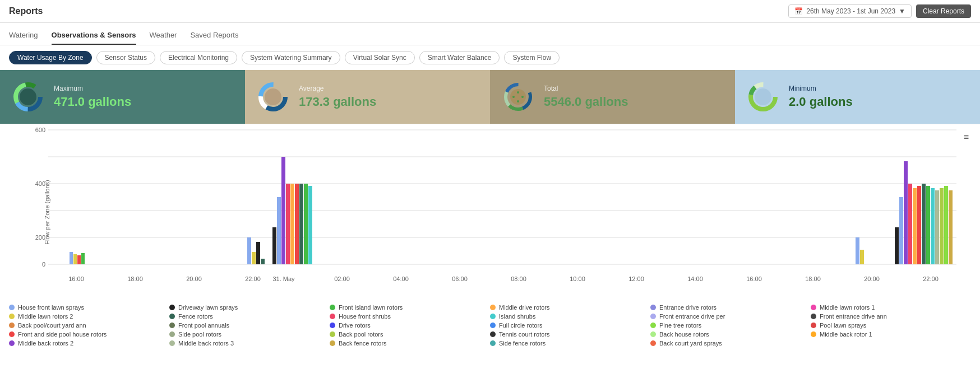 Image resolution: width=980 pixels, height=369 pixels. What do you see at coordinates (891, 316) in the screenshot?
I see `legend-item: Front entrance drive ann` at bounding box center [891, 316].